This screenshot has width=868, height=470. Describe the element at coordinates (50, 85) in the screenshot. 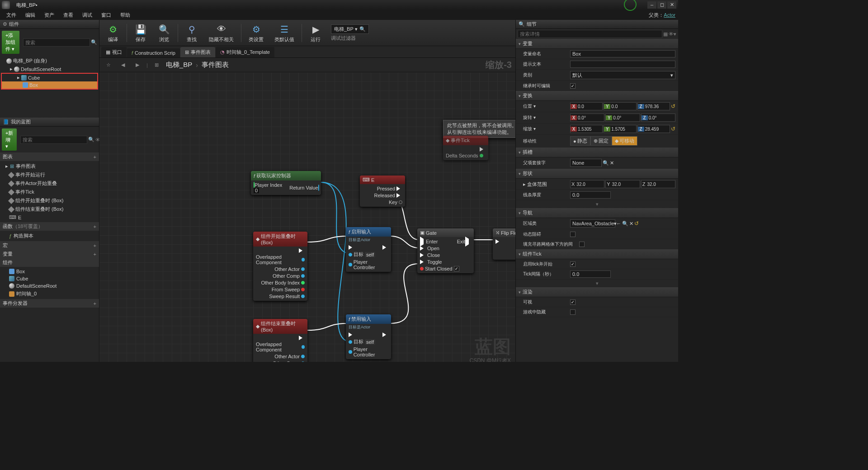

I see `component-box: Box` at that location.